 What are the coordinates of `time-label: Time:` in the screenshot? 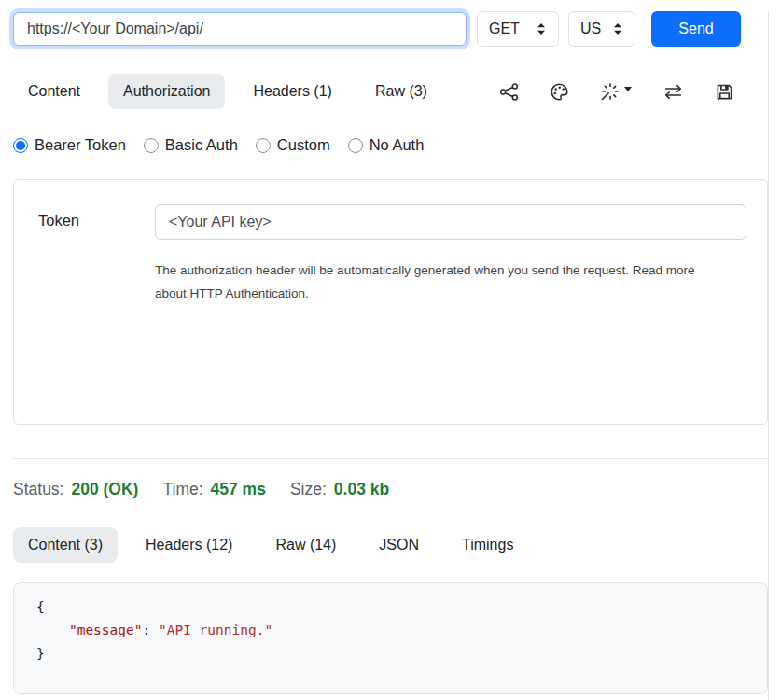 It's located at (183, 489).